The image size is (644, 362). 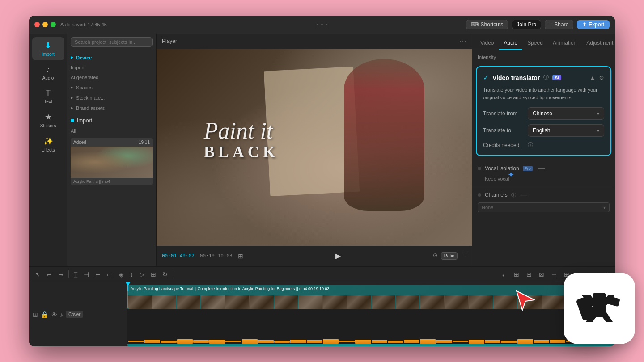 What do you see at coordinates (38, 274) in the screenshot?
I see `select-tool: ↖` at bounding box center [38, 274].